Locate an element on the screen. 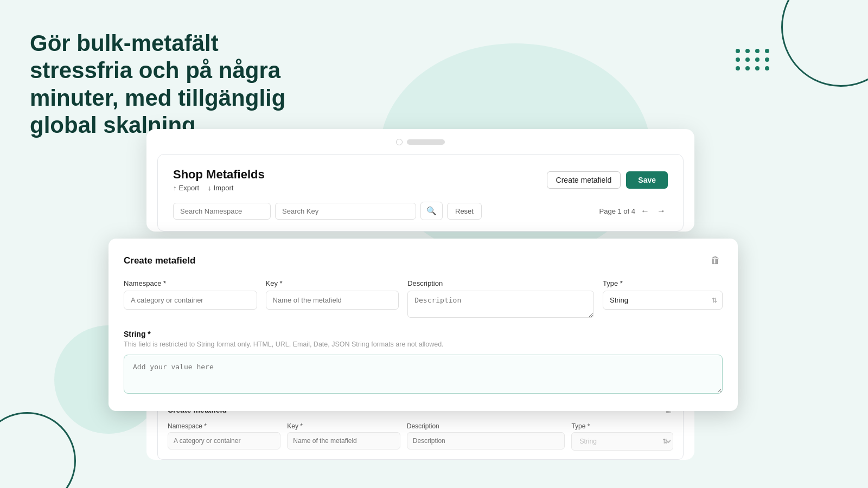 This screenshot has width=868, height=488. prev-page-button: ← is located at coordinates (645, 211).